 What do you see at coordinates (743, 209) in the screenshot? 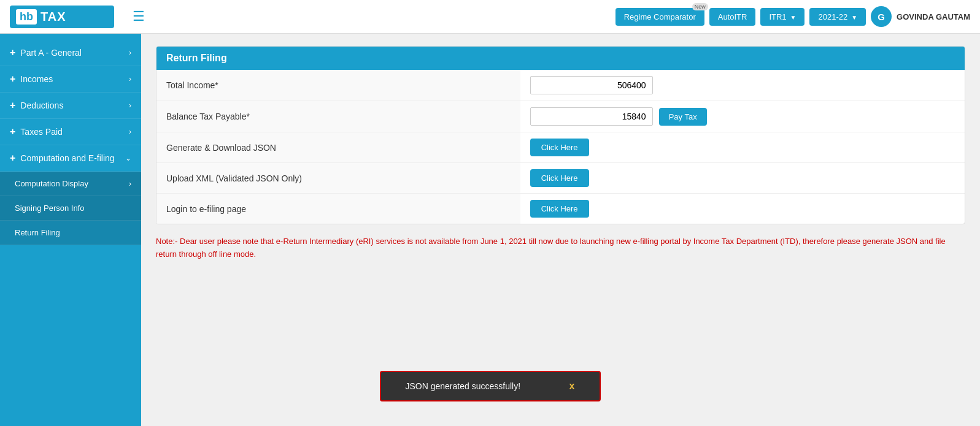
I see `login-efiling-value-cell: Click Here` at bounding box center [743, 209].